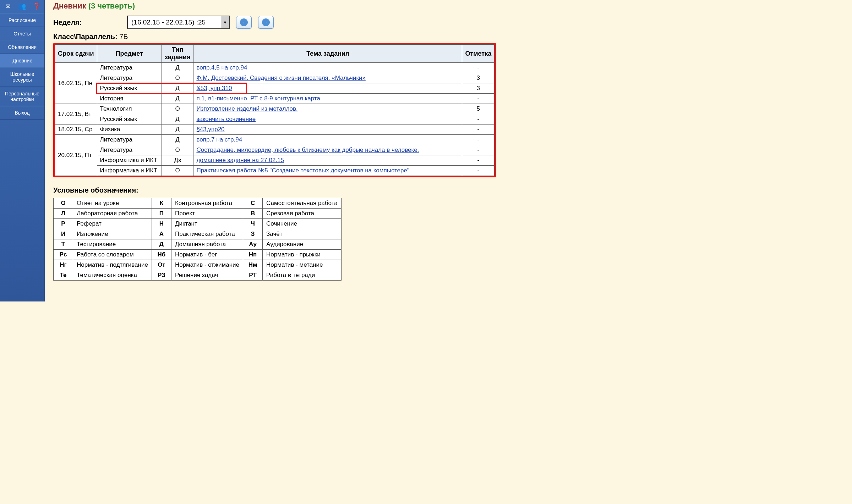  Describe the element at coordinates (63, 265) in the screenshot. I see `legend-code: Нг` at that location.